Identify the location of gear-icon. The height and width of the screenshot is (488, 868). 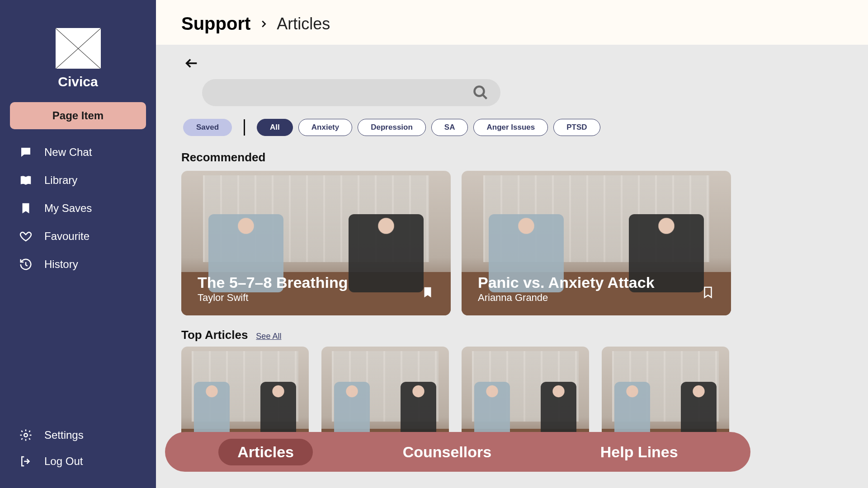
(26, 435).